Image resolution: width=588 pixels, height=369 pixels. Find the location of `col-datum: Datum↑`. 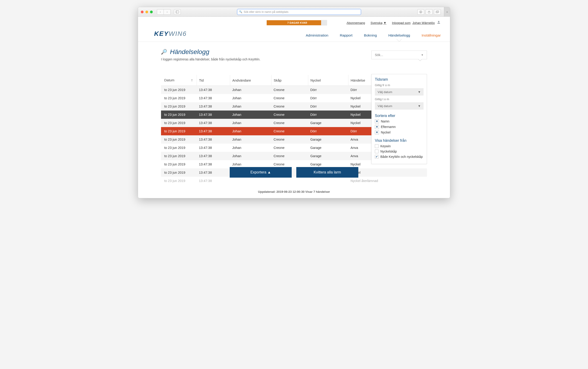

col-datum: Datum↑ is located at coordinates (179, 80).